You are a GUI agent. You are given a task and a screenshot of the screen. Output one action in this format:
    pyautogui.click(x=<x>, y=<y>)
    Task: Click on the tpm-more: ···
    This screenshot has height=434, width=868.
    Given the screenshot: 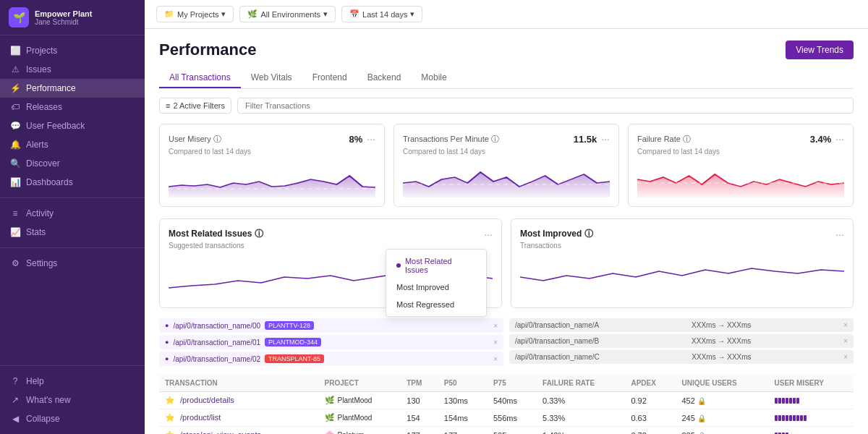 What is the action you would take?
    pyautogui.click(x=605, y=139)
    